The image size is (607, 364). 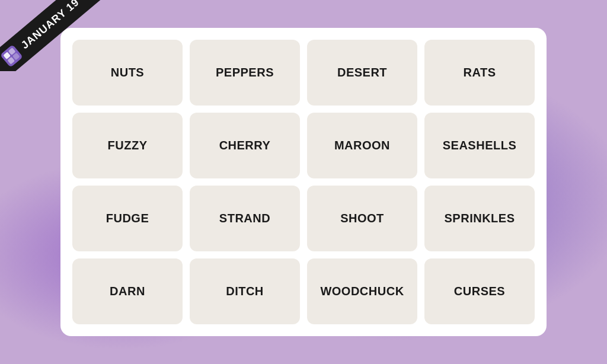 I want to click on cell-desert: DESERT, so click(x=362, y=72).